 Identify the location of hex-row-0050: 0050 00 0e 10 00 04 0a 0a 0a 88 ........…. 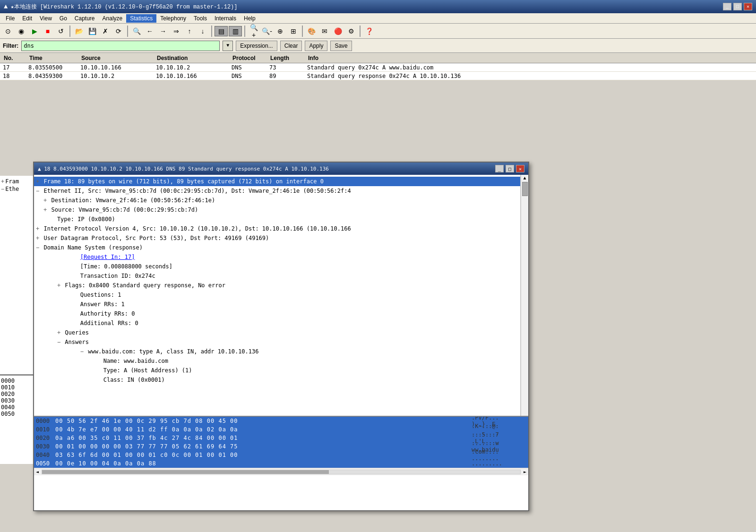
(281, 463).